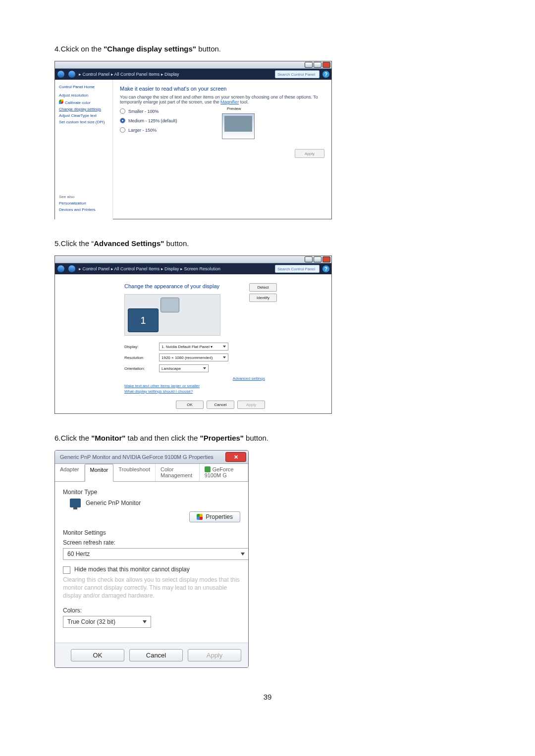 The width and height of the screenshot is (535, 756). Describe the element at coordinates (70, 472) in the screenshot. I see `tab-adapter: Adapter` at that location.